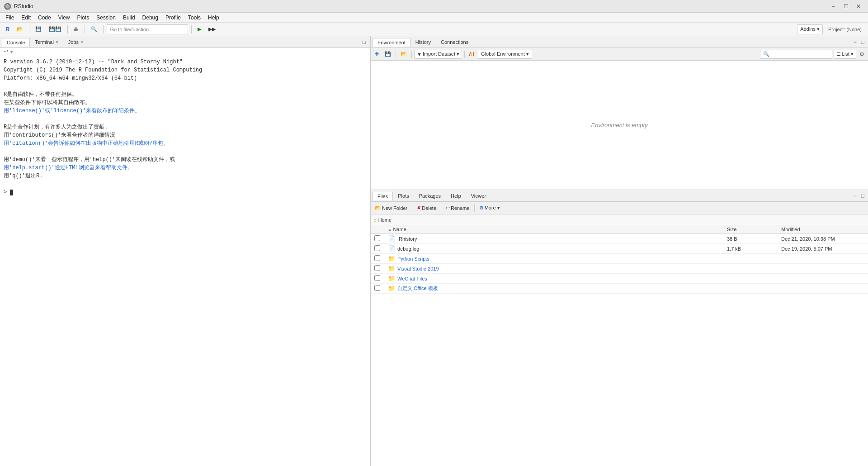  I want to click on table-row: 📁 Visual Studio 2019, so click(619, 269).